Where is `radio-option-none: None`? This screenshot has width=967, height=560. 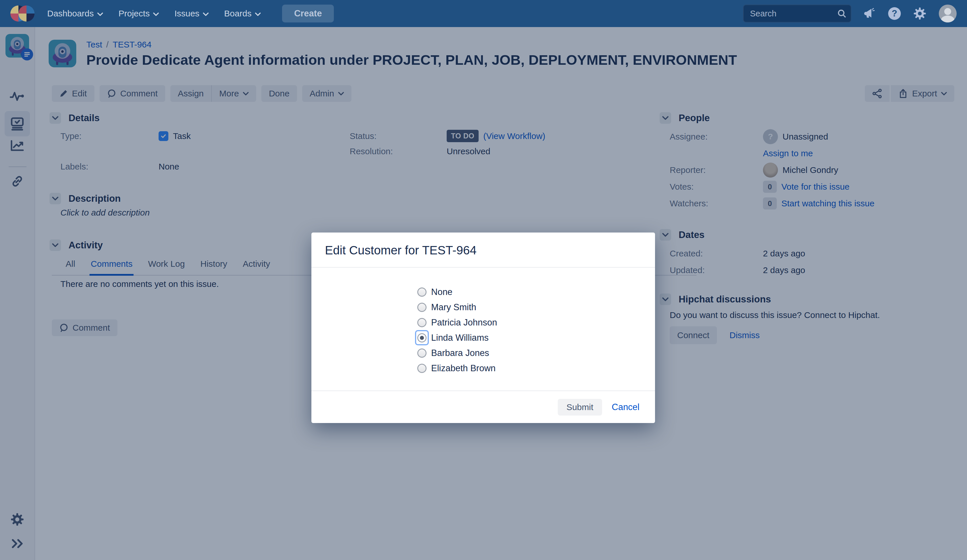
radio-option-none: None is located at coordinates (456, 292).